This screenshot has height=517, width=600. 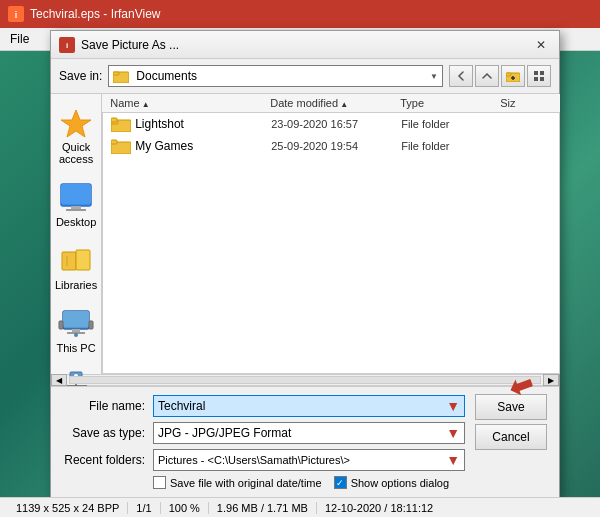 I want to click on save-date-label: Save file with original date/time, so click(x=246, y=483).